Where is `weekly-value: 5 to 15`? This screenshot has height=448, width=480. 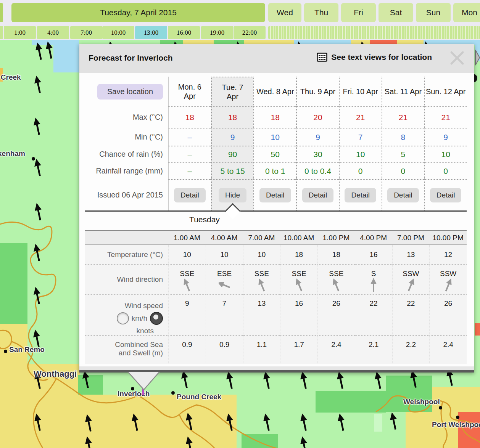 weekly-value: 5 to 15 is located at coordinates (232, 171).